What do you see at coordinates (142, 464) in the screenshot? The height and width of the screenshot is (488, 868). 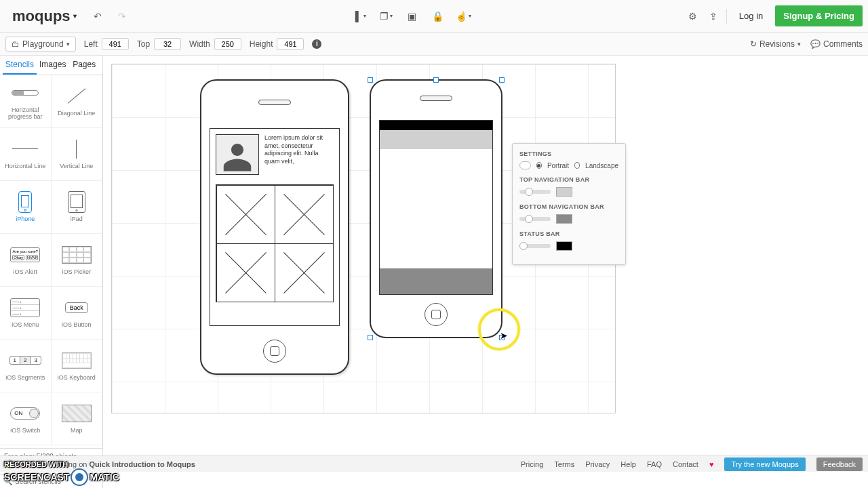 I see `project-name: Quick Introduction to Moqups` at bounding box center [142, 464].